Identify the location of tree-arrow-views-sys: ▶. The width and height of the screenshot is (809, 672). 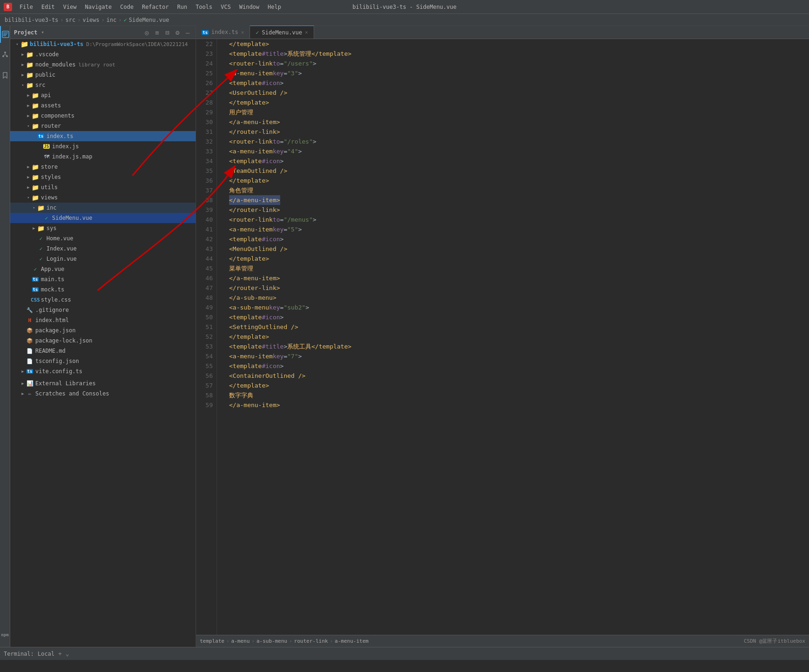
(34, 228).